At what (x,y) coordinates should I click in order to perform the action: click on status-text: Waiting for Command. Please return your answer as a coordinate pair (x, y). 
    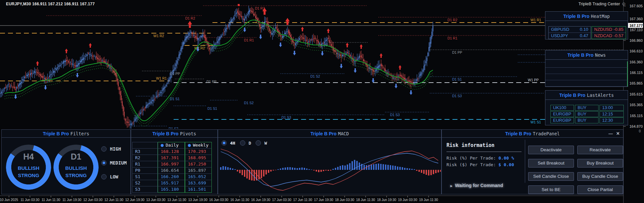
    Looking at the image, I should click on (479, 185).